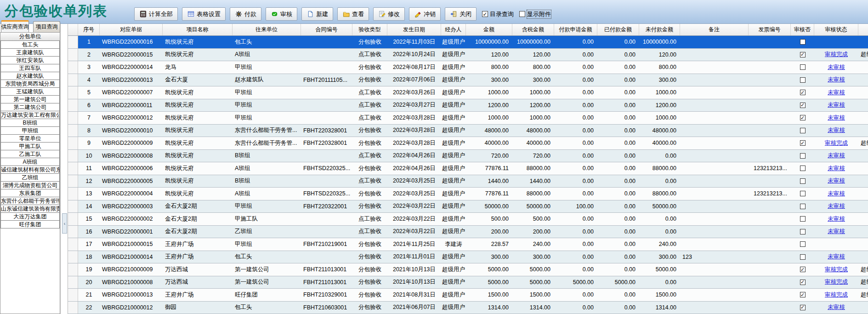 This screenshot has height=314, width=868. I want to click on column-header-party: 往来单位, so click(267, 29).